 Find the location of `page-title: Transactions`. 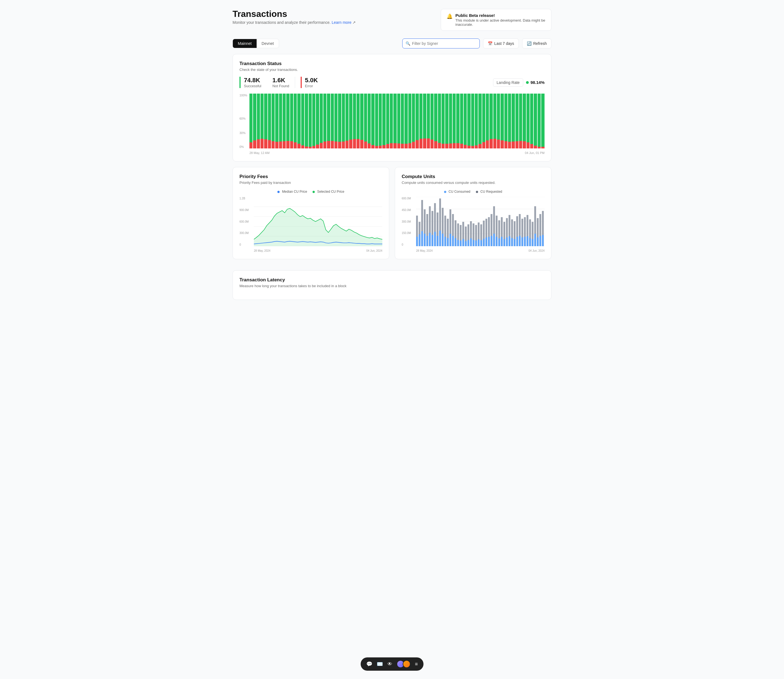

page-title: Transactions is located at coordinates (294, 14).